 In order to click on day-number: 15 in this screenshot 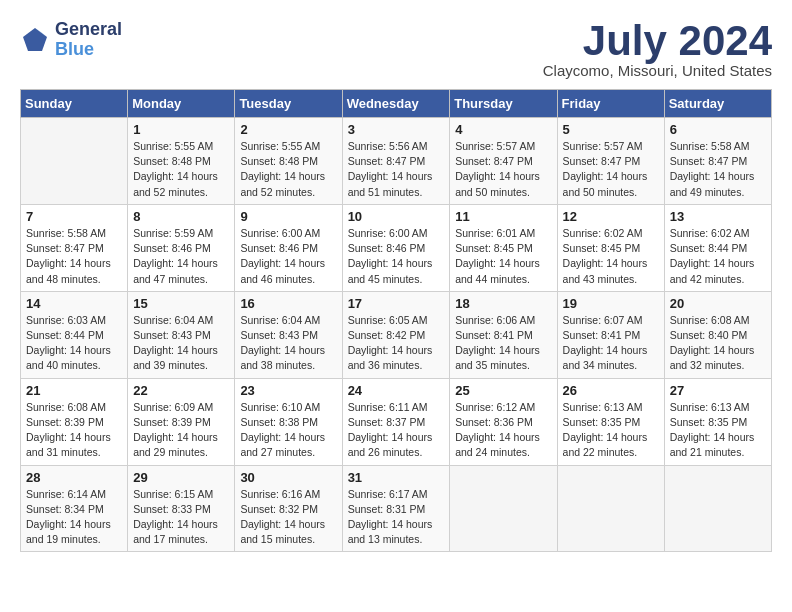, I will do `click(181, 304)`.